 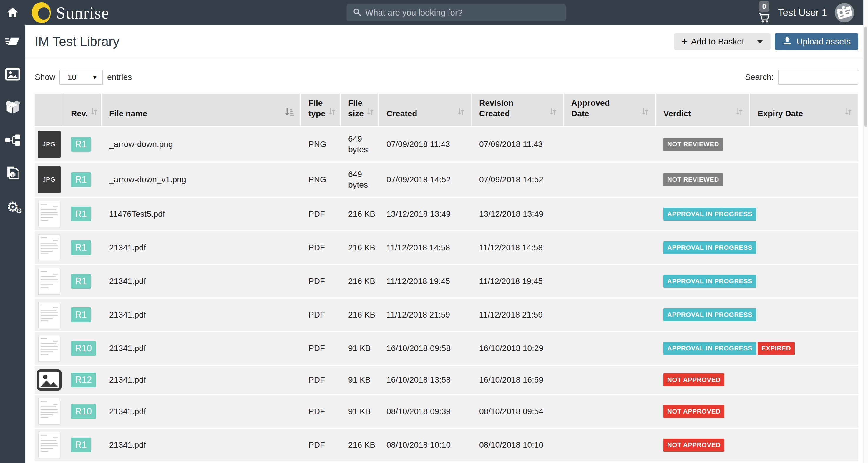 I want to click on asset-row: R121341.pdfPDF216 KB11/12/2018 21:5911/1…, so click(x=446, y=316).